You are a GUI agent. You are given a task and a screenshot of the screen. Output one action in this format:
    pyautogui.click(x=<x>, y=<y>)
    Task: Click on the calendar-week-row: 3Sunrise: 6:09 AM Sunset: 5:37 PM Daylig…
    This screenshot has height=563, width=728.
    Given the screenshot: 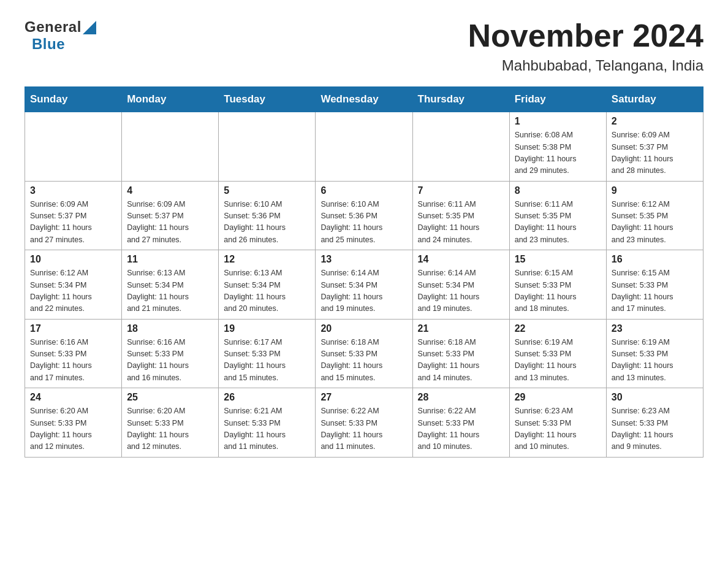 What is the action you would take?
    pyautogui.click(x=364, y=216)
    